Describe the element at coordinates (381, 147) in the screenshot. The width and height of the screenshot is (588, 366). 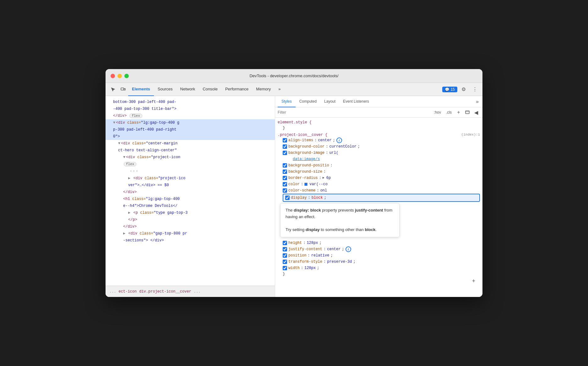
I see `prop-background-color: background-color : currentColor ;` at that location.